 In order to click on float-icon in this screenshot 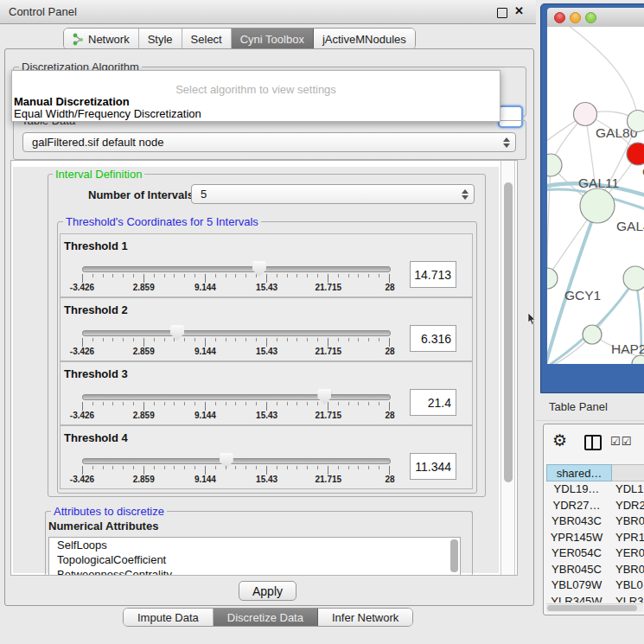, I will do `click(502, 13)`.